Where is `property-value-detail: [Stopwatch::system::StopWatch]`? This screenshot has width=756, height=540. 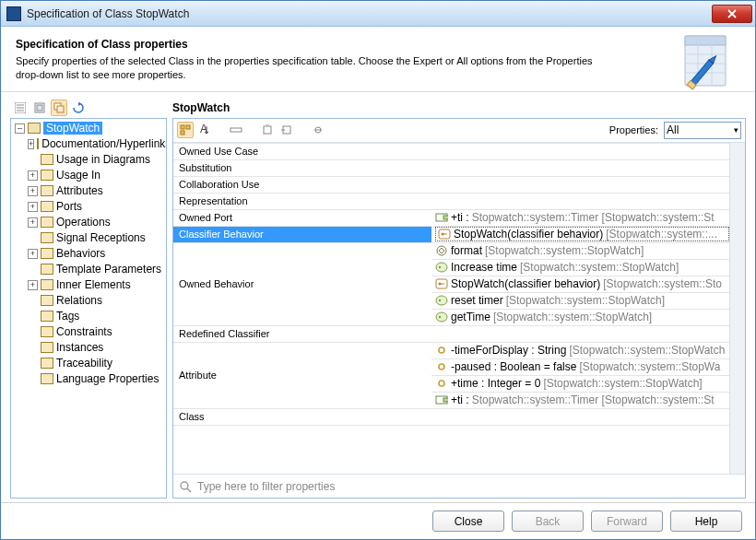 property-value-detail: [Stopwatch::system::StopWatch] is located at coordinates (564, 251).